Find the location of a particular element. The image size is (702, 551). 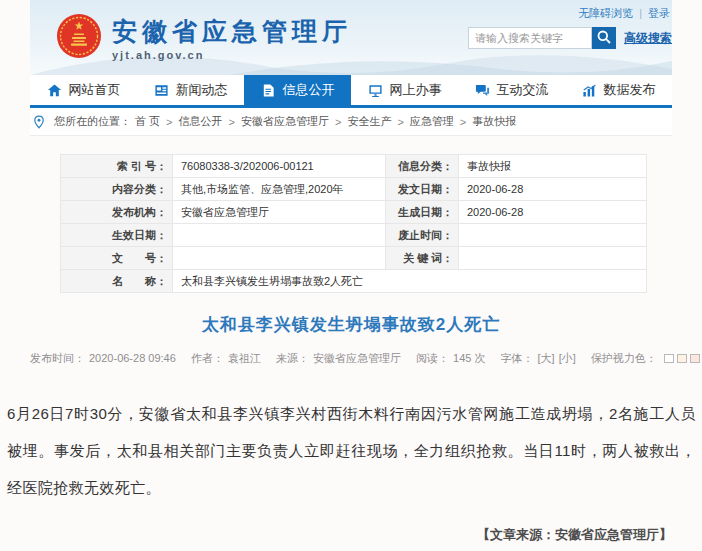

main-nav: 网站首页 新闻动态 信息公开 网上办事 互动交流 数据发布 is located at coordinates (351, 92).